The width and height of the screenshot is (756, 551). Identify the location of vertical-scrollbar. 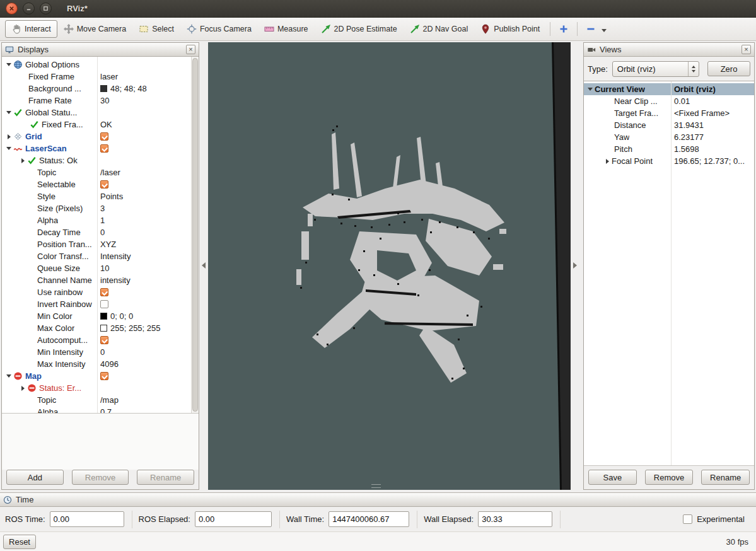
(195, 235).